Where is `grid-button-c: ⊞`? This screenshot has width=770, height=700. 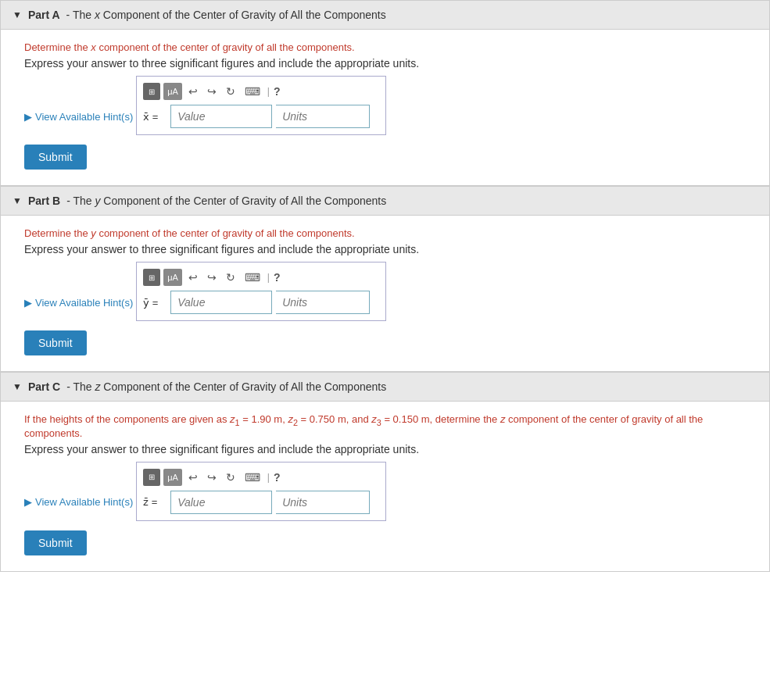
grid-button-c: ⊞ is located at coordinates (152, 477).